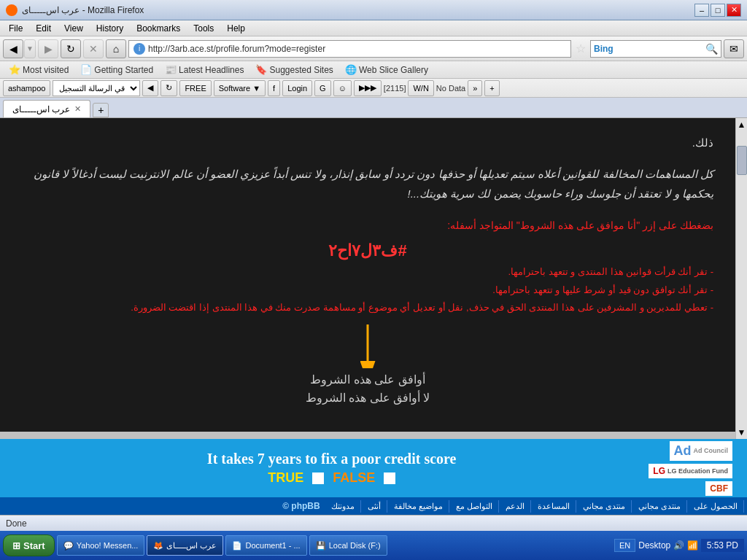  What do you see at coordinates (322, 88) in the screenshot?
I see `misc-btn1: G` at bounding box center [322, 88].